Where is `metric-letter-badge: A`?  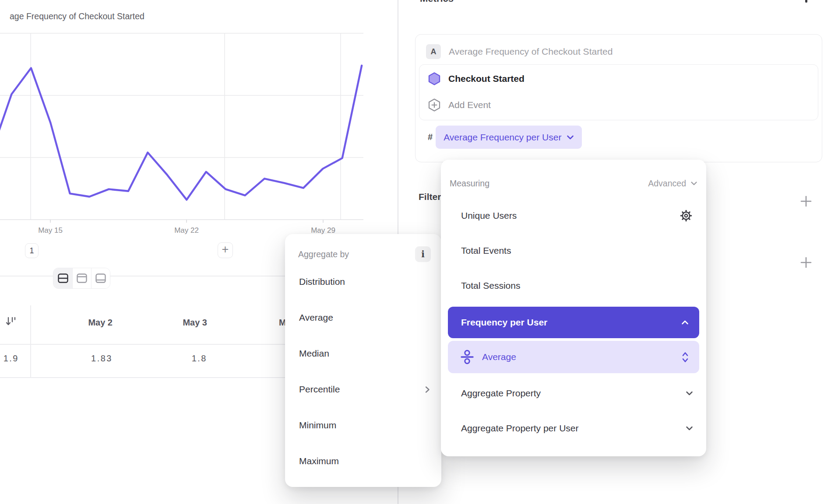 metric-letter-badge: A is located at coordinates (433, 52).